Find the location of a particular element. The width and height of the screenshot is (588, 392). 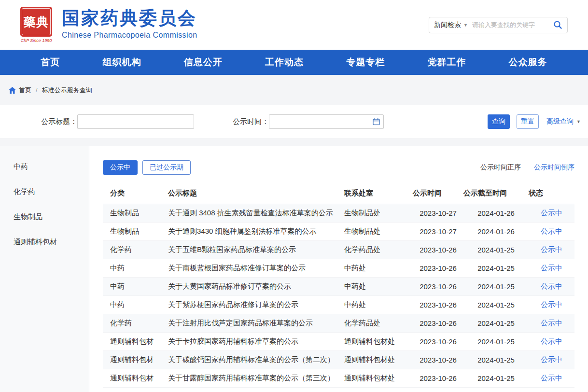

office-cell: 化学药品处 is located at coordinates (377, 323).